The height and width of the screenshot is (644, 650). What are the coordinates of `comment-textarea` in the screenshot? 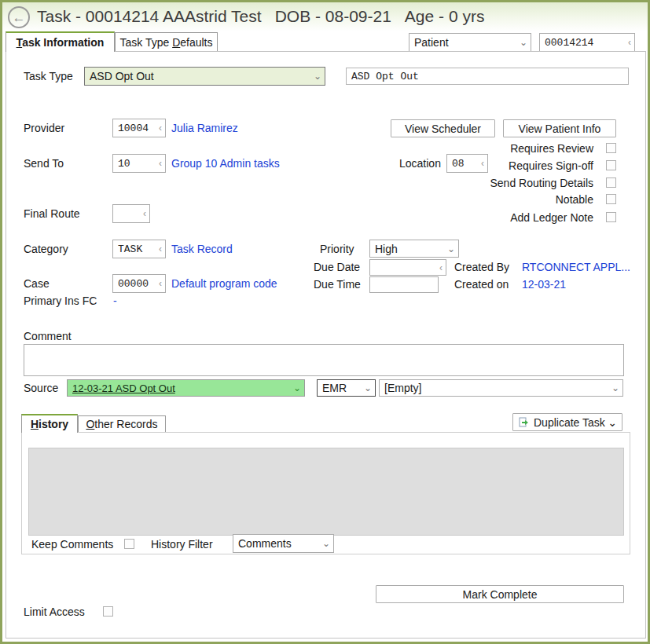 It's located at (324, 360).